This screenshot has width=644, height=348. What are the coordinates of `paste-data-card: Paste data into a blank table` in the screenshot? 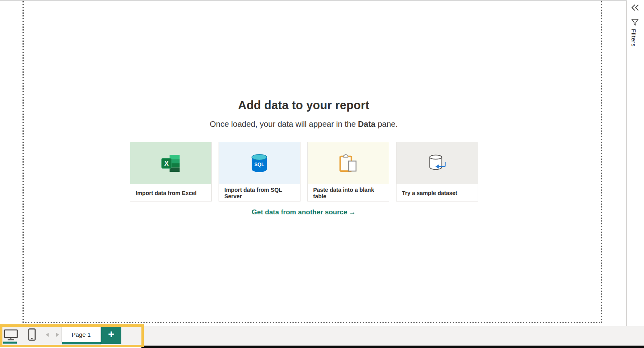 It's located at (348, 172).